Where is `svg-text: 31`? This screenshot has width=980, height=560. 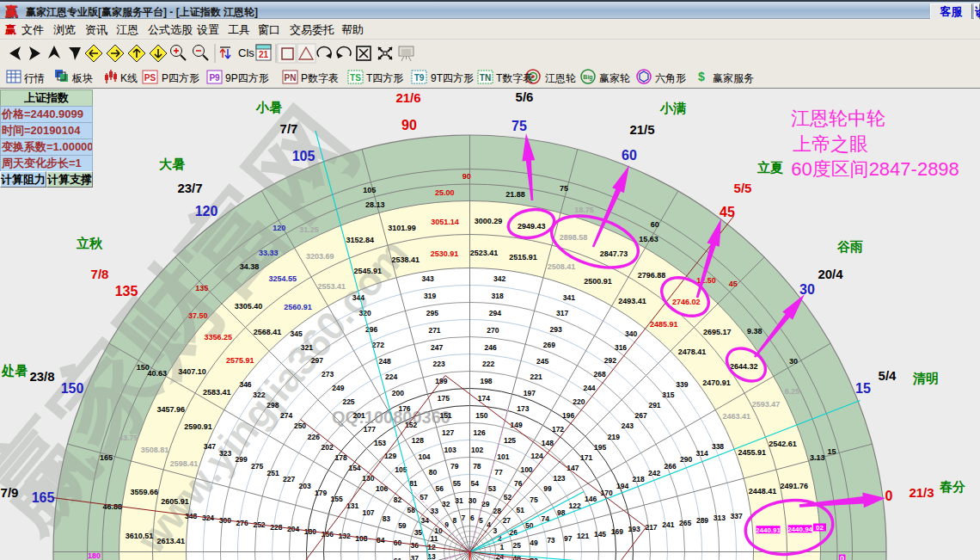 svg-text: 31 is located at coordinates (459, 501).